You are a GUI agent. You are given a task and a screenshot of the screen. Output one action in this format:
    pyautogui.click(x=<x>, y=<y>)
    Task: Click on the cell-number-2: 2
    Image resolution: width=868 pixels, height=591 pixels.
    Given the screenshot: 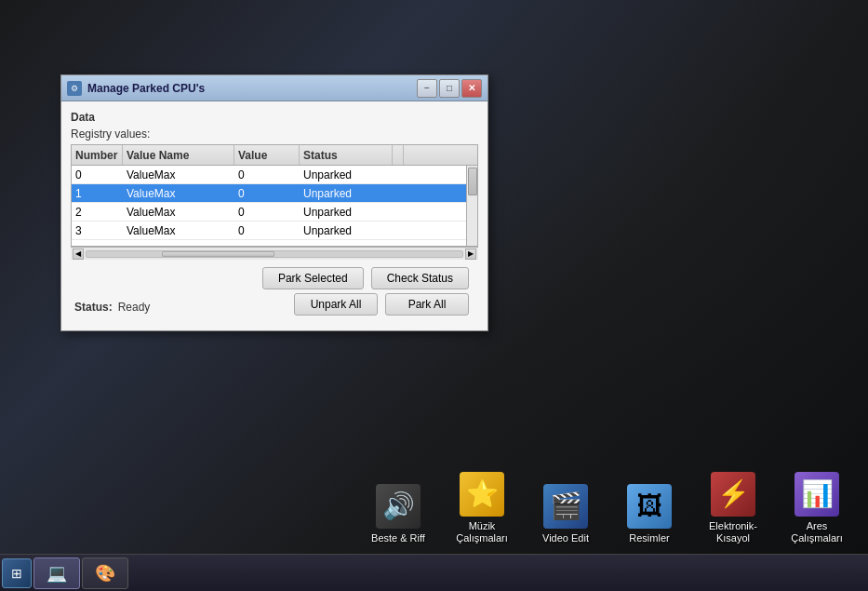 What is the action you would take?
    pyautogui.click(x=97, y=212)
    